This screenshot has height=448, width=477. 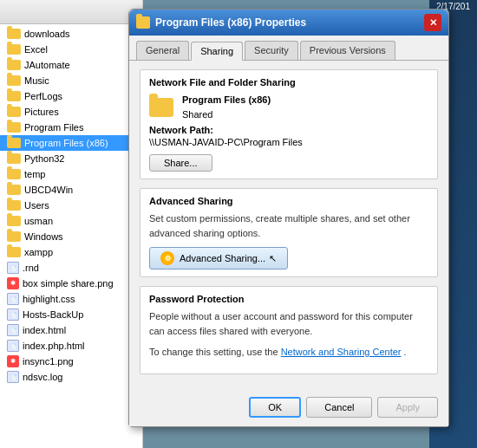 What do you see at coordinates (38, 252) in the screenshot?
I see `item-label: xampp` at bounding box center [38, 252].